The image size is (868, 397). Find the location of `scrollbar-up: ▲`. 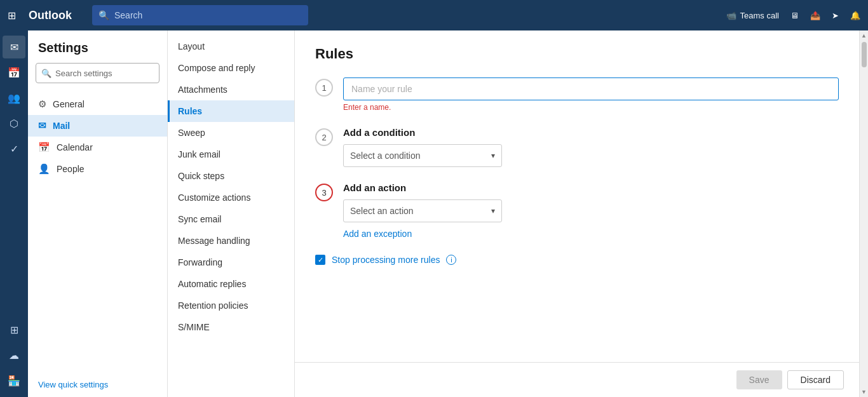

scrollbar-up: ▲ is located at coordinates (864, 36).